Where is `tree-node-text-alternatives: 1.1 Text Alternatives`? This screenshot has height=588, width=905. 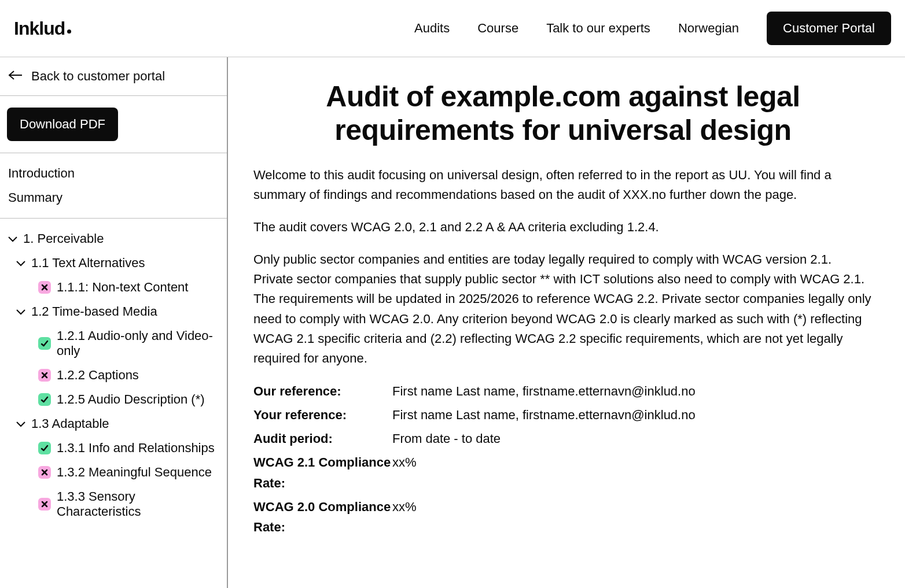 tree-node-text-alternatives: 1.1 Text Alternatives is located at coordinates (117, 263).